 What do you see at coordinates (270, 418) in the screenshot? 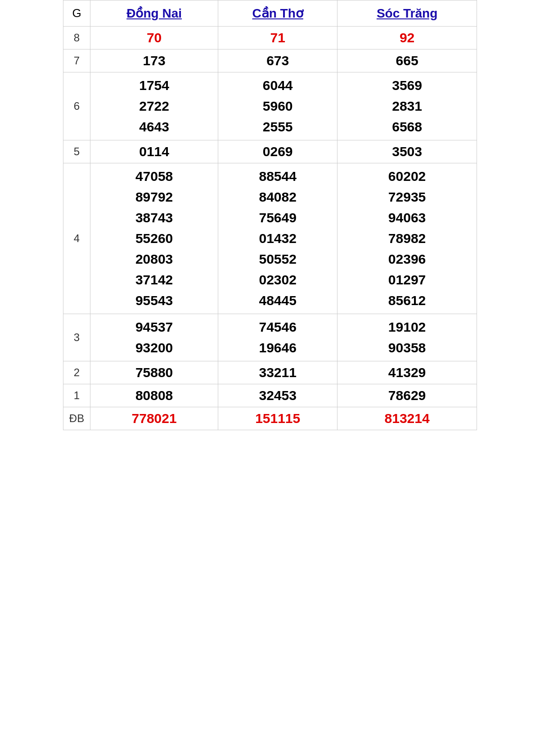
I see `table-row: ĐB778021151115813214` at bounding box center [270, 418].